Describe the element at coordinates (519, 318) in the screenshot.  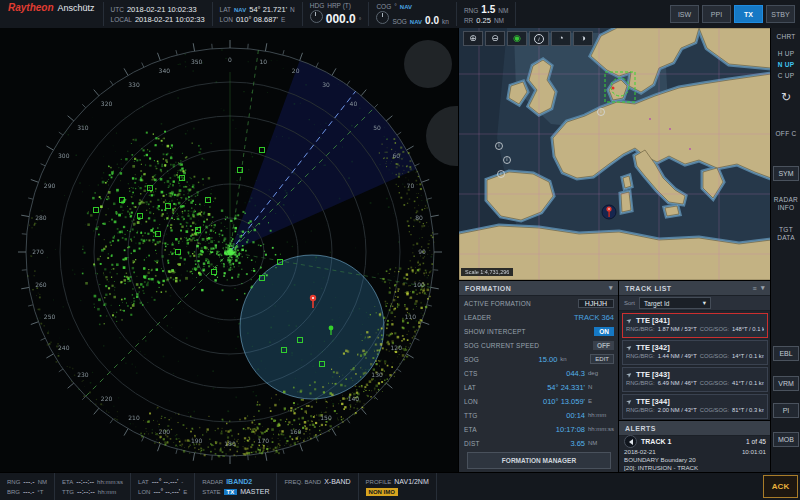
I see `formation-field-label: LEADER` at that location.